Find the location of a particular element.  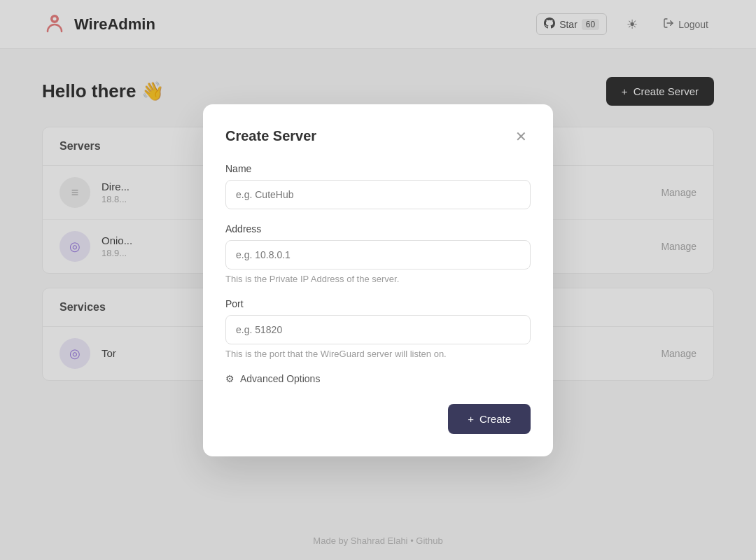

modal-title: Create Server is located at coordinates (271, 136).